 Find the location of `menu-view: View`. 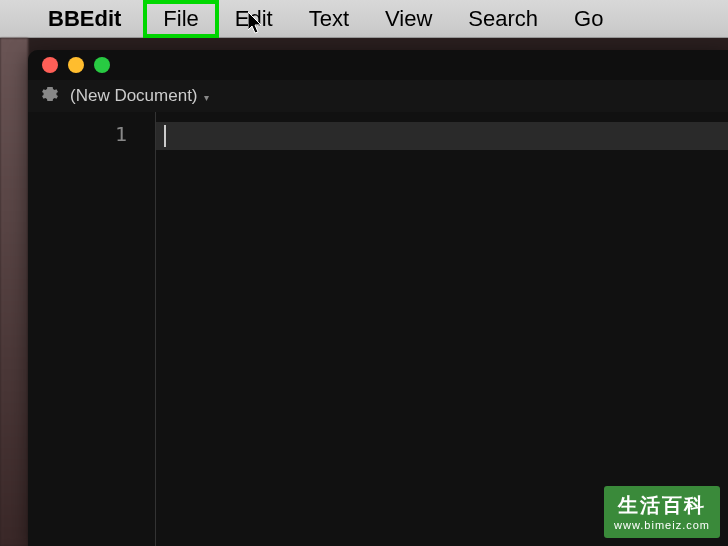

menu-view: View is located at coordinates (408, 19).